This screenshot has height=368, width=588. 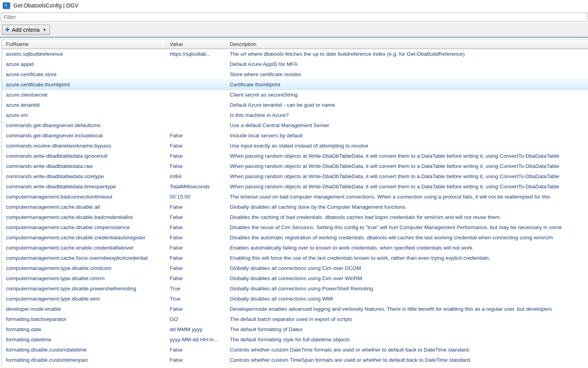 I want to click on column-header-description: Description, so click(x=407, y=44).